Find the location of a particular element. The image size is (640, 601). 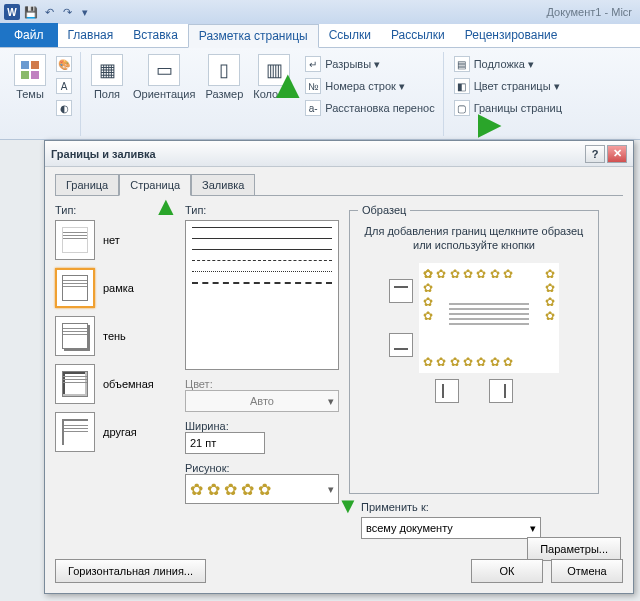

qat-dropdown-icon: ▾ is located at coordinates (85, 12).